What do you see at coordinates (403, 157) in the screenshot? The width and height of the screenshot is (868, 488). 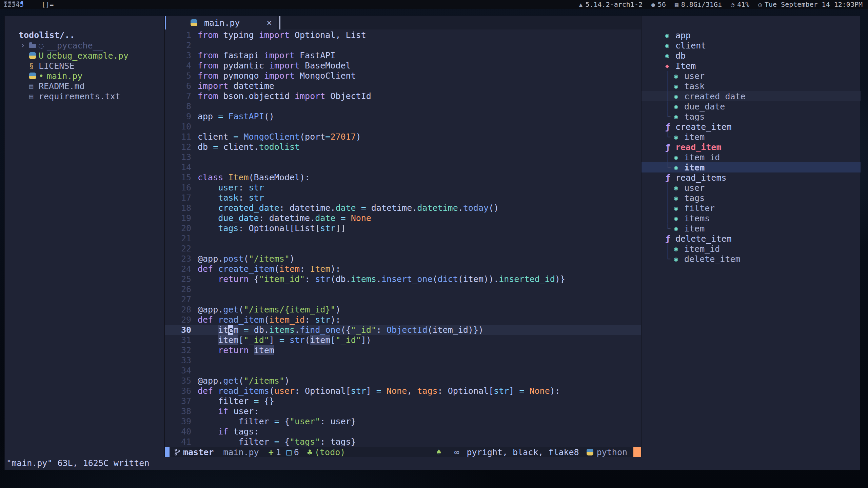 I see `code-line: 13` at bounding box center [403, 157].